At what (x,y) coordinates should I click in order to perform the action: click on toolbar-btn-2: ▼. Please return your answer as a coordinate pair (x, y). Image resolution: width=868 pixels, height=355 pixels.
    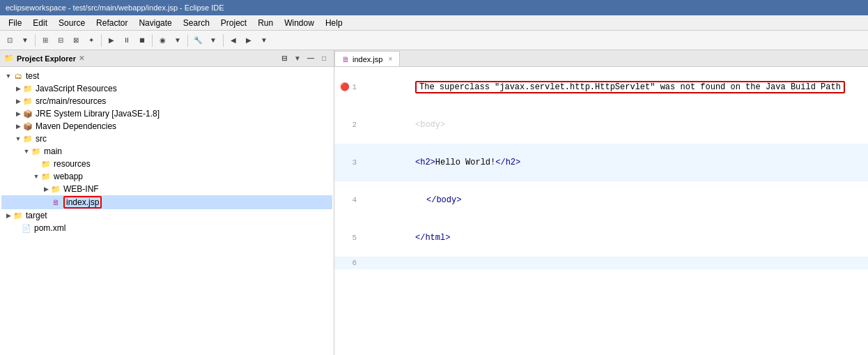
    Looking at the image, I should click on (25, 40).